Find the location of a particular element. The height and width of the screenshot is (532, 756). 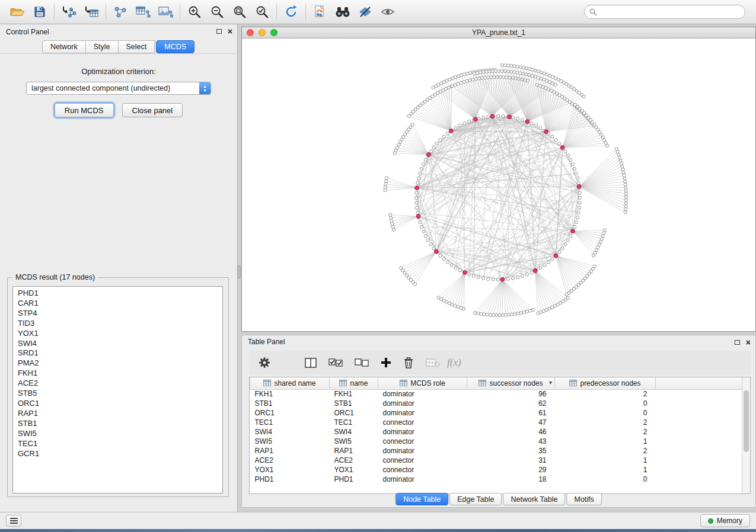

mcds-result-item: TID3 is located at coordinates (117, 323).